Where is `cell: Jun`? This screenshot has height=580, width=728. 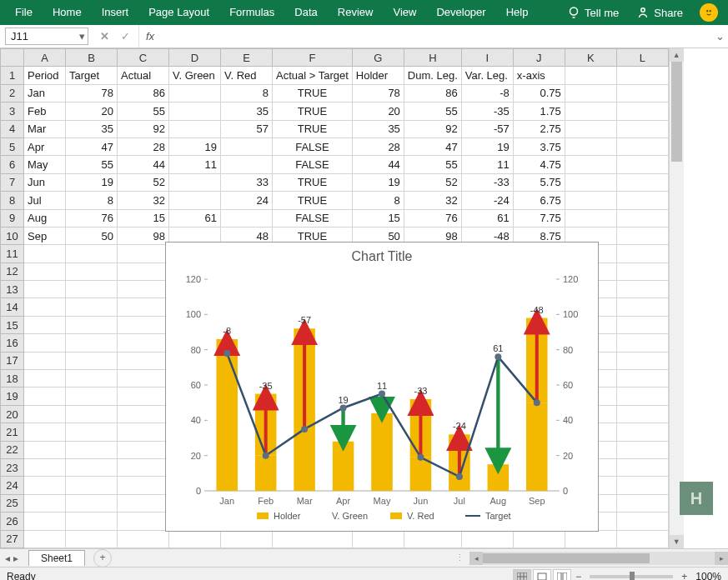 cell: Jun is located at coordinates (45, 182).